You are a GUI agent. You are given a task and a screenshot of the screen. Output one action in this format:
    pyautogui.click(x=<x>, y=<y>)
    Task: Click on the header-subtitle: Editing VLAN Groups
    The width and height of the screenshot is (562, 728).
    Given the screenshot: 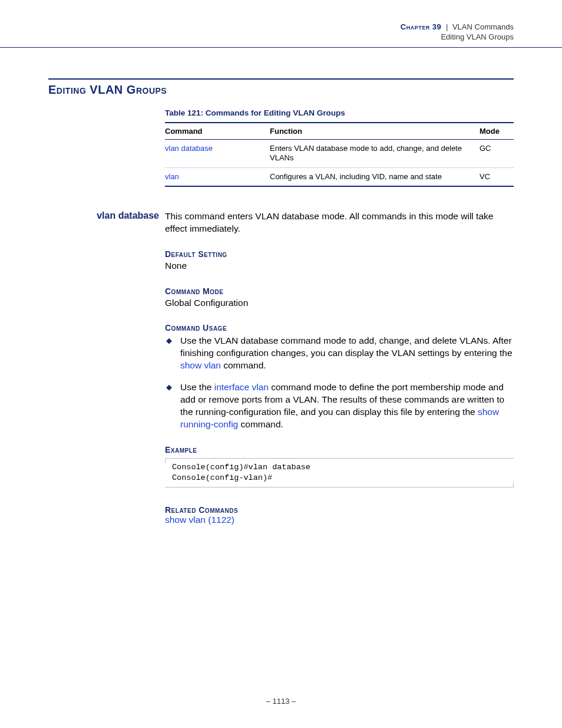 What is the action you would take?
    pyautogui.click(x=281, y=37)
    